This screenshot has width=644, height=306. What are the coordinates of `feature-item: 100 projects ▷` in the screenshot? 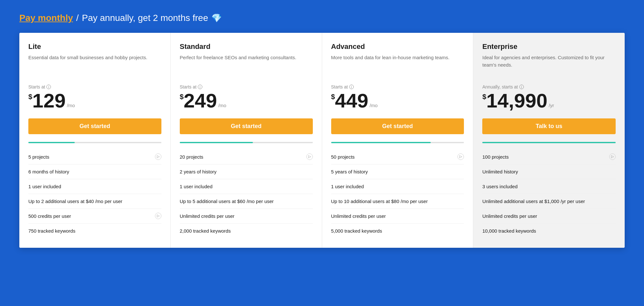 It's located at (549, 157).